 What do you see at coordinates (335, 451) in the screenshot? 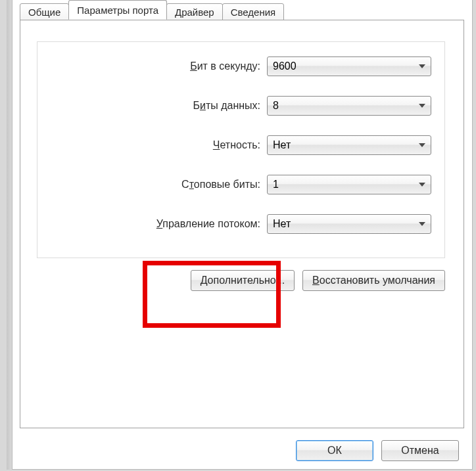
I see `ok-button: ОК` at bounding box center [335, 451].